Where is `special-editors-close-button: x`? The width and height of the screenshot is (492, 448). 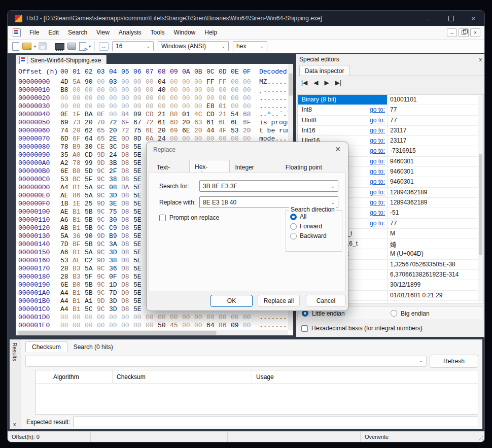
special-editors-close-button: x is located at coordinates (481, 59).